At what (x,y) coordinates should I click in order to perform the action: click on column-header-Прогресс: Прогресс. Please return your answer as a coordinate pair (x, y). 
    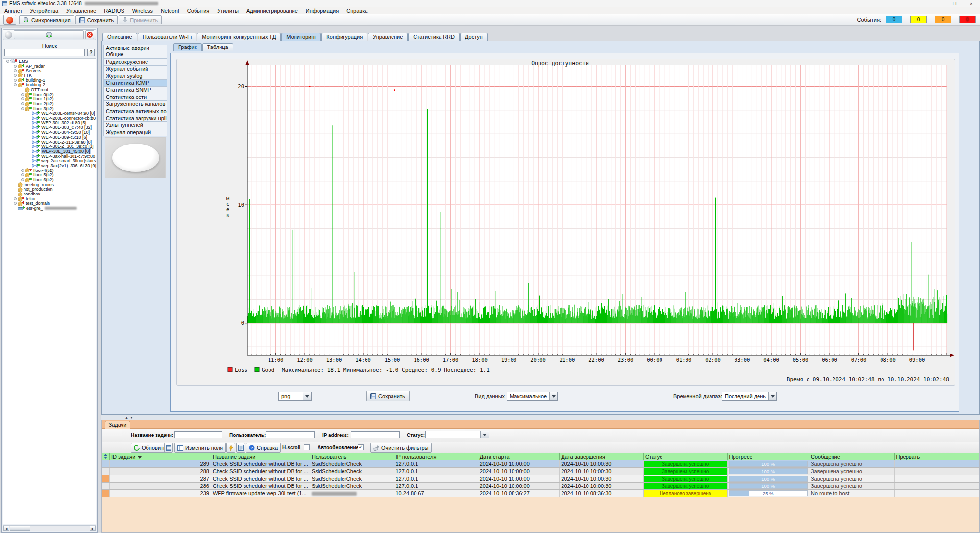
    Looking at the image, I should click on (768, 457).